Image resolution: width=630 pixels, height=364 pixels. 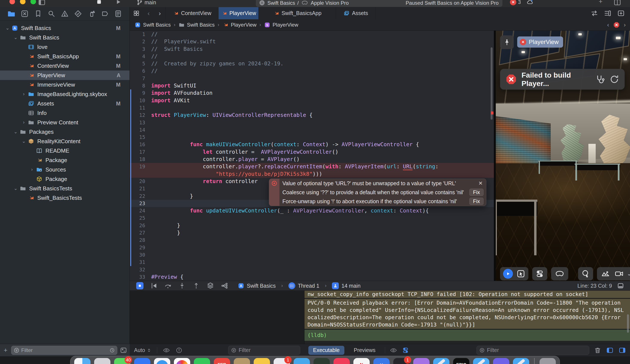 What do you see at coordinates (625, 25) in the screenshot?
I see `next-issue-icon: ›` at bounding box center [625, 25].